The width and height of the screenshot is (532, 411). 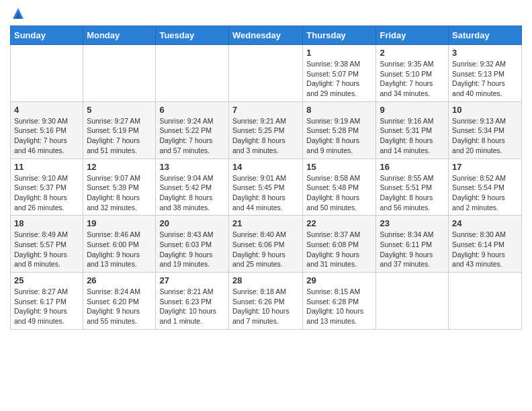 I want to click on day-number: 4, so click(x=47, y=110).